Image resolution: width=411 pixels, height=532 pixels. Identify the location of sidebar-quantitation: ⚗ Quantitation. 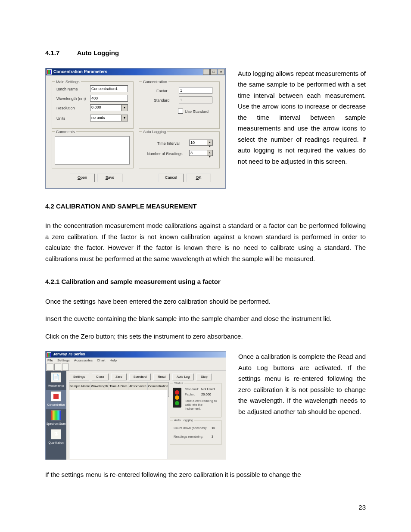
(56, 437).